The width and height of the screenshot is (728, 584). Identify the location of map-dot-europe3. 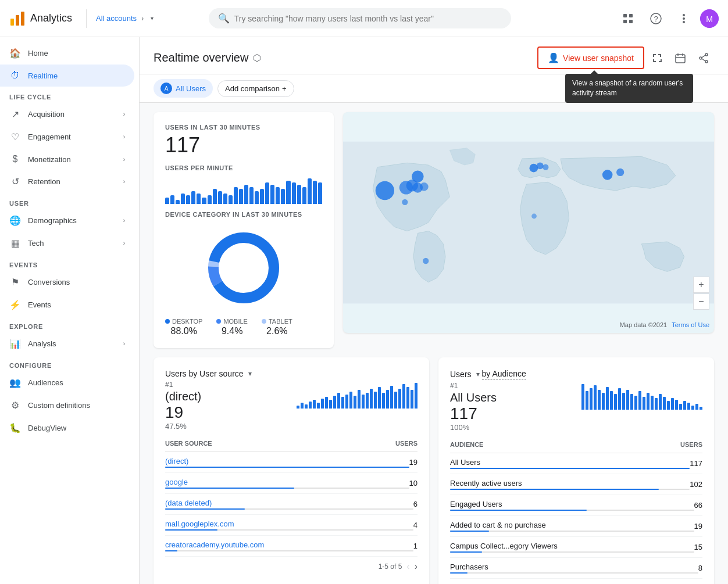
(545, 167).